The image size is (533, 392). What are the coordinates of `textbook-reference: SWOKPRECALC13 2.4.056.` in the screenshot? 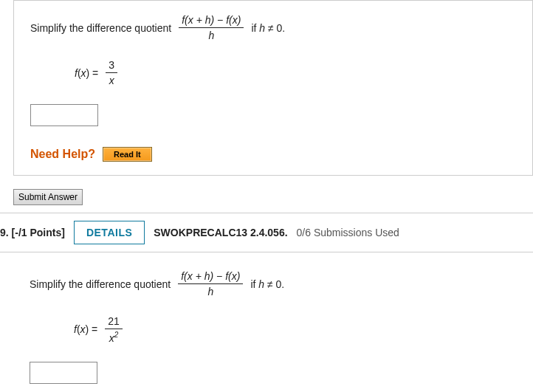 It's located at (220, 233).